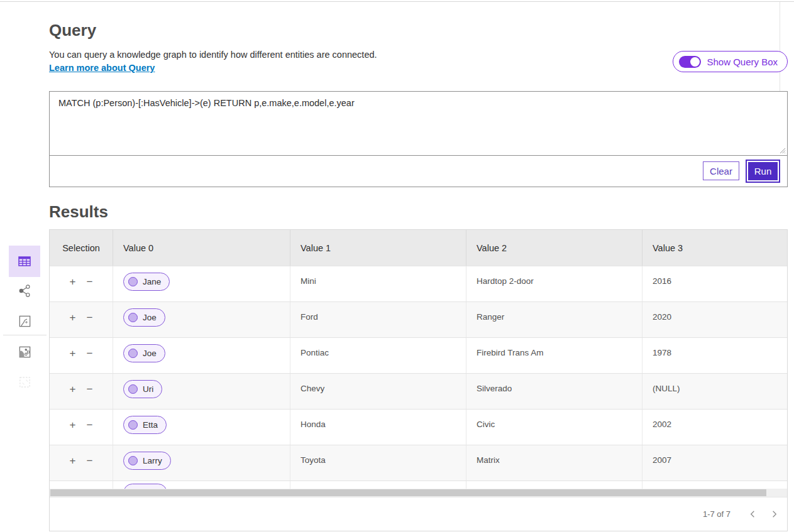  Describe the element at coordinates (25, 382) in the screenshot. I see `sidebar-item-selection-view-disabled` at that location.